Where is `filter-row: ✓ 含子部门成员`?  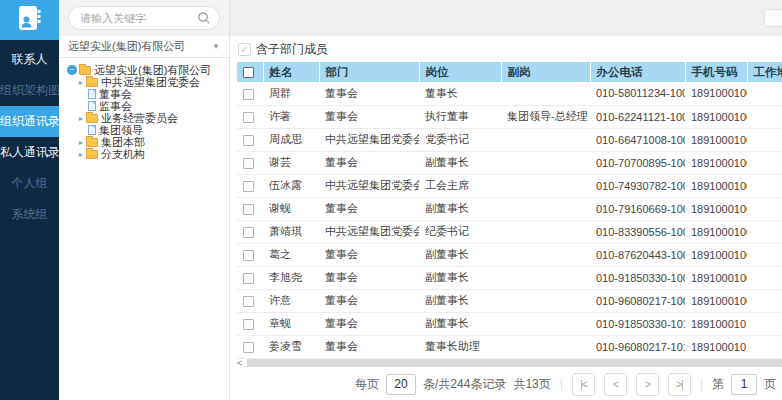 filter-row: ✓ 含子部门成员 is located at coordinates (506, 49).